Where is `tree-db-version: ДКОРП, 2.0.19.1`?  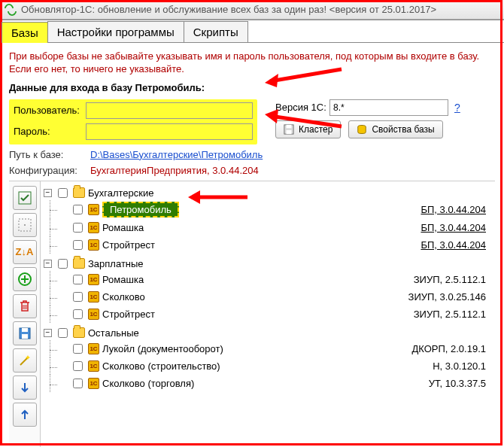
tree-db-version: ДКОРП, 2.0.19.1 is located at coordinates (448, 349).